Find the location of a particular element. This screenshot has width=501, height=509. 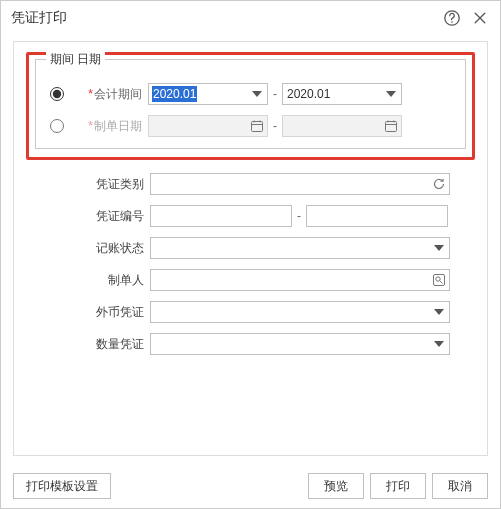

row-post-status: 记账状态 is located at coordinates (252, 248).